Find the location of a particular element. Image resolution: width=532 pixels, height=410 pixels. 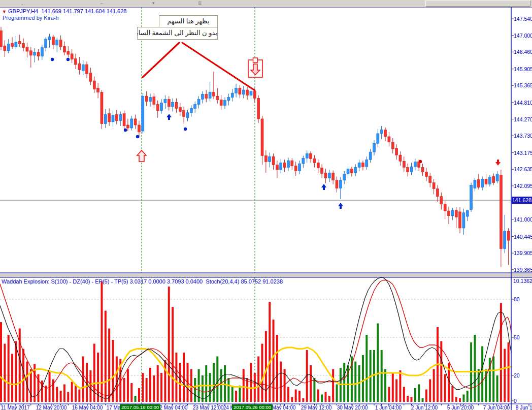

time-axis-label: 12 May 20:00 is located at coordinates (52, 407).